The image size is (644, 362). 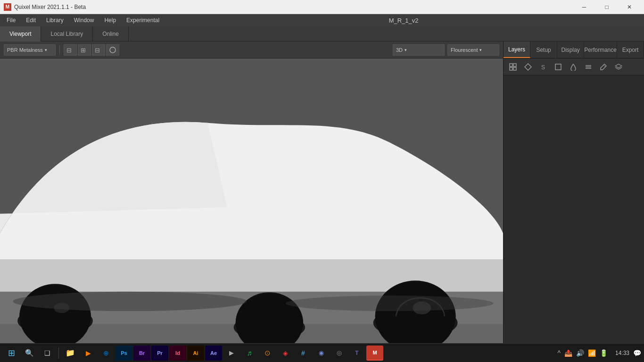 I want to click on lines-icon, so click(x=588, y=67).